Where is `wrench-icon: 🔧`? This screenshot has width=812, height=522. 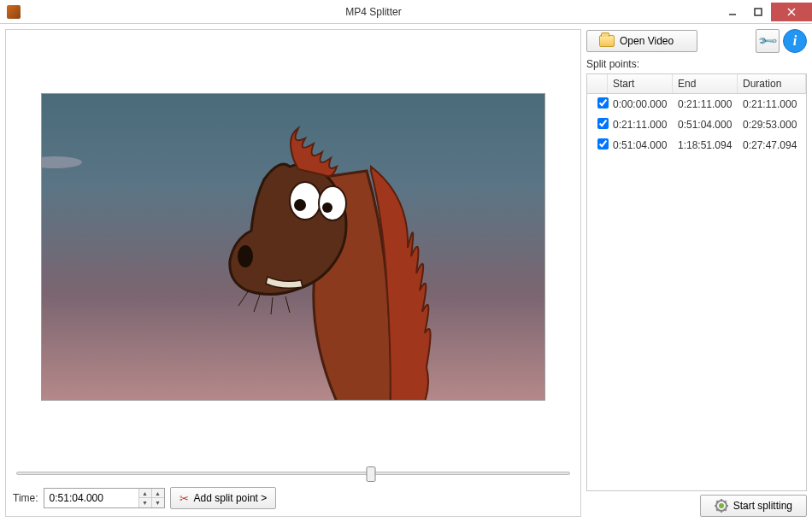
wrench-icon: 🔧 is located at coordinates (768, 41).